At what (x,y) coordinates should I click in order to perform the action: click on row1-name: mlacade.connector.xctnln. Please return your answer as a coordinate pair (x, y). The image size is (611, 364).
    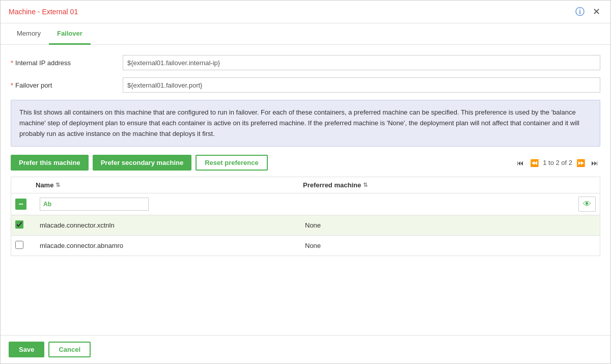
    Looking at the image, I should click on (170, 225).